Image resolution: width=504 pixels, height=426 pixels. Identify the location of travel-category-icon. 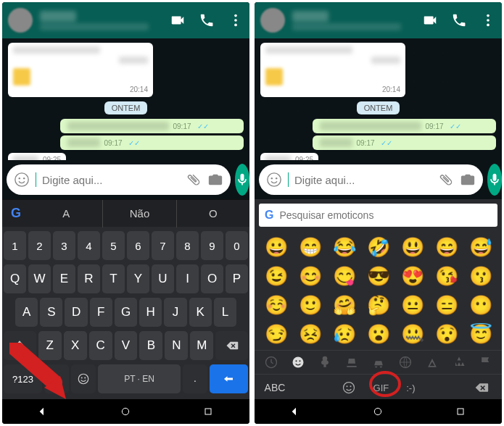
(379, 362).